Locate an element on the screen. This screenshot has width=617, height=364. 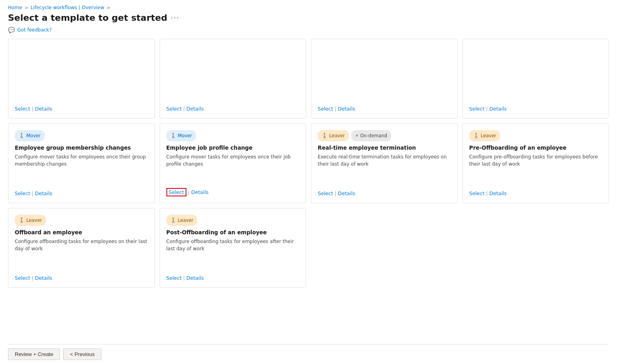
details-link-7: Details is located at coordinates (346, 193).